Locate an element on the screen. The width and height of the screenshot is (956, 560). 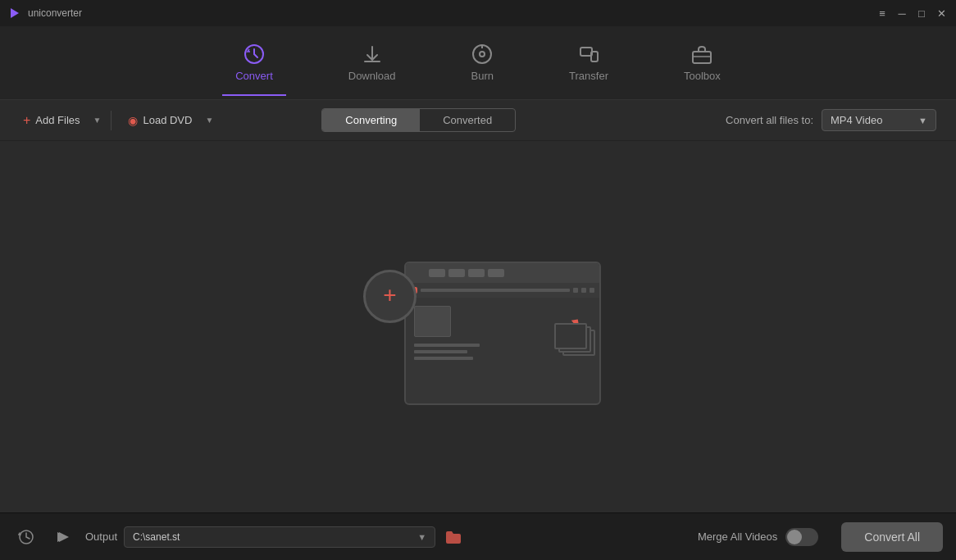
bottom-bar: Output C:\sanet.st ▼ Merge All Videos Co… is located at coordinates (478, 536).